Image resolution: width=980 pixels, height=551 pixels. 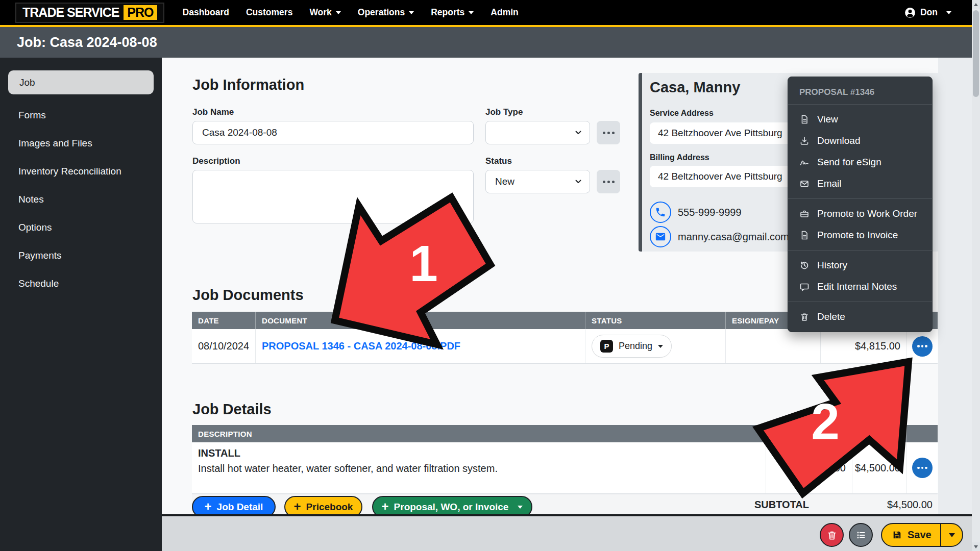 I want to click on column-document: DOCUMENT, so click(x=421, y=320).